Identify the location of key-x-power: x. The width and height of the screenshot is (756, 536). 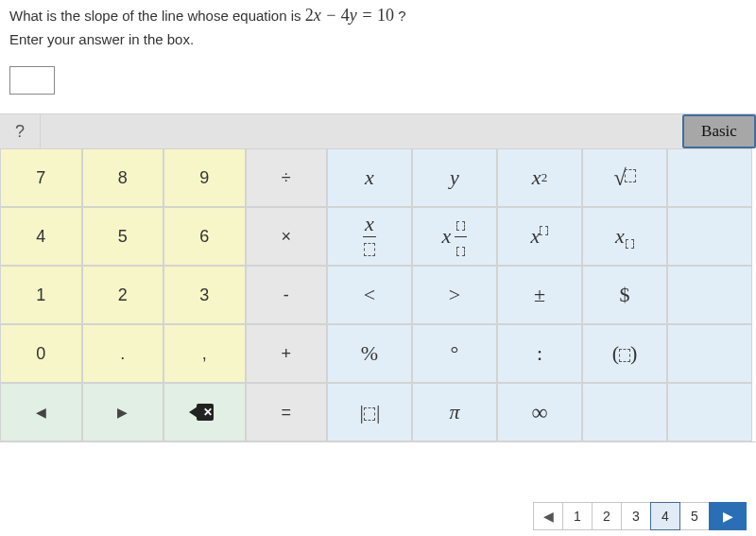
(540, 236).